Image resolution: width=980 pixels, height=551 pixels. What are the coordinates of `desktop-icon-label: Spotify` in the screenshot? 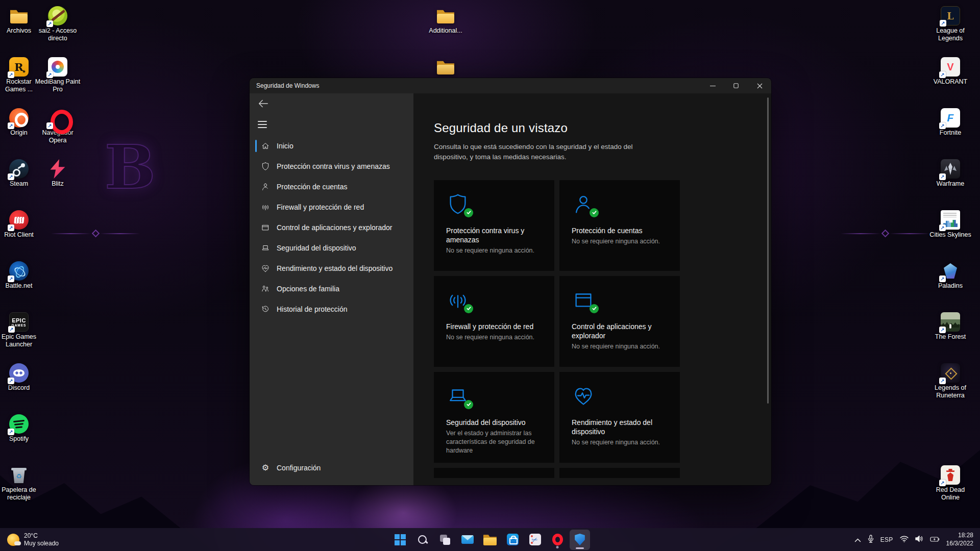 It's located at (21, 439).